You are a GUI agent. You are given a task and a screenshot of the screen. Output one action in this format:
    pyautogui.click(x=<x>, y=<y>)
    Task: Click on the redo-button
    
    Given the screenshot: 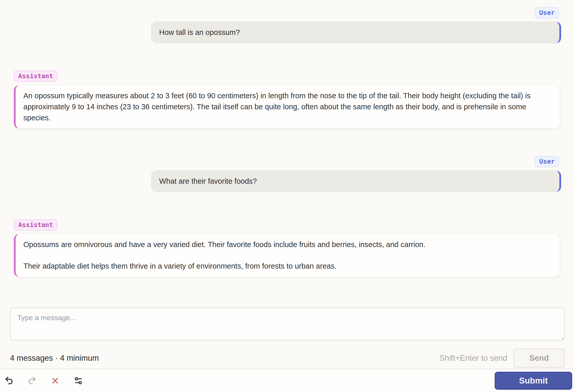 What is the action you would take?
    pyautogui.click(x=32, y=381)
    